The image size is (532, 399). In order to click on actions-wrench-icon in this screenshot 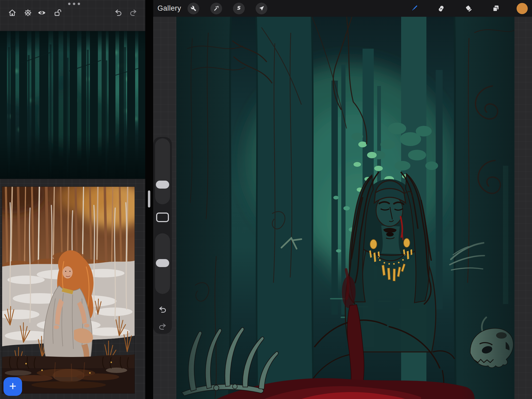, I will do `click(193, 9)`.